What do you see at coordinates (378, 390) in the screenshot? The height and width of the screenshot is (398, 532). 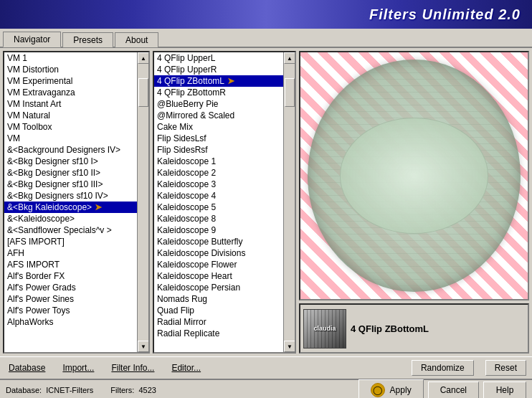 I see `apply-coin-icon: ◯` at bounding box center [378, 390].